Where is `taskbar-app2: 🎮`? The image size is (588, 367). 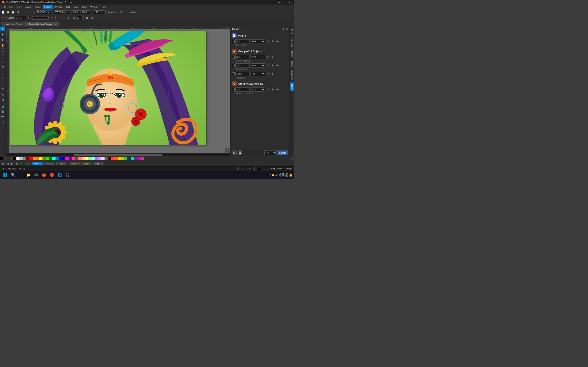
taskbar-app2: 🎮 is located at coordinates (36, 175).